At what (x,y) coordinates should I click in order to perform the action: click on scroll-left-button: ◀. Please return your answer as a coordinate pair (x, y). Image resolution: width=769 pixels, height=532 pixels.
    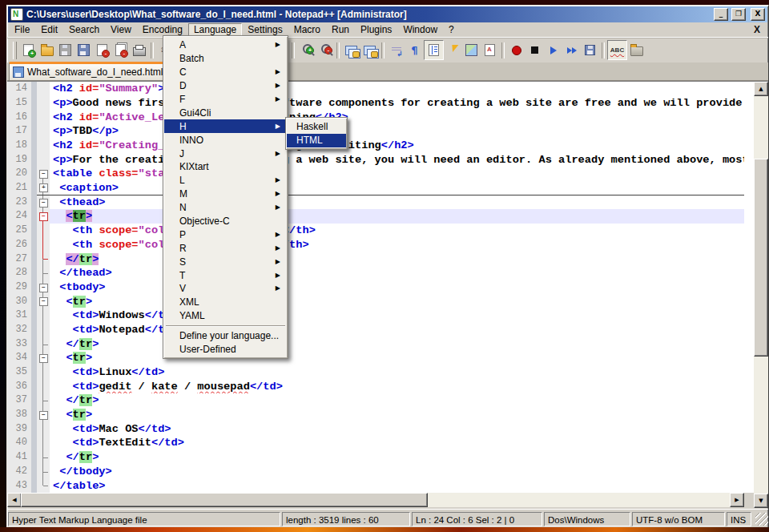
    Looking at the image, I should click on (14, 500).